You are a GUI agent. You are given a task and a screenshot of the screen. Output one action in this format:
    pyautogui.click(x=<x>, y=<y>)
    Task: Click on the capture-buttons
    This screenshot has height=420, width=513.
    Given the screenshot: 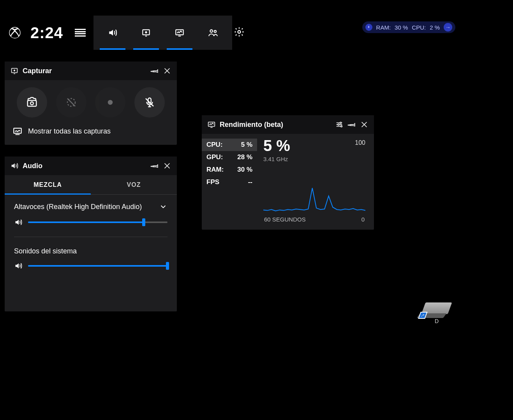 What is the action you would take?
    pyautogui.click(x=91, y=102)
    